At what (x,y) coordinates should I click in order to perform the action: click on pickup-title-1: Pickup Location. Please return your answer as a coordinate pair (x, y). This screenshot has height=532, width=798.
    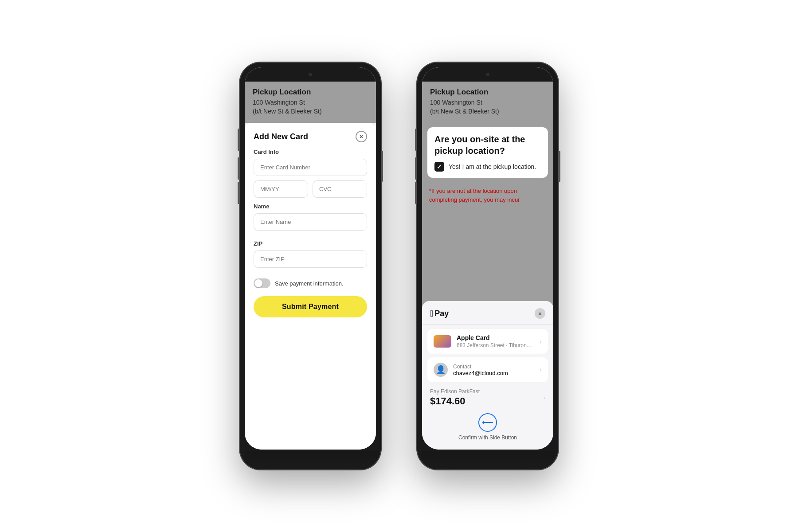
    Looking at the image, I should click on (310, 92).